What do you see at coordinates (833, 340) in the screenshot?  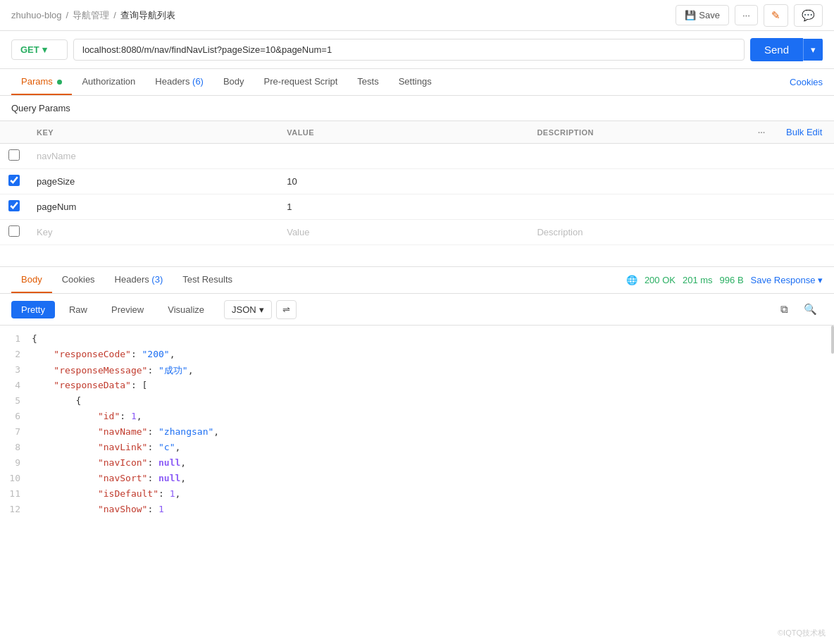 I see `scrollbar` at bounding box center [833, 340].